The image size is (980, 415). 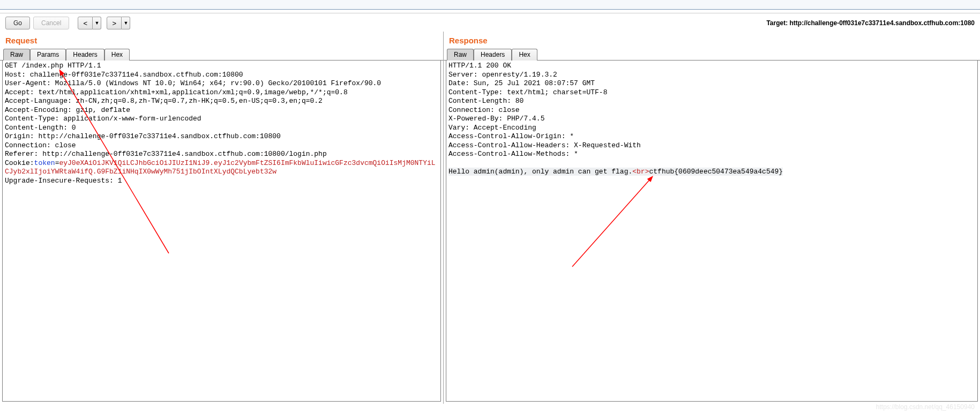 What do you see at coordinates (493, 55) in the screenshot?
I see `tab-response-headers: Headers` at bounding box center [493, 55].